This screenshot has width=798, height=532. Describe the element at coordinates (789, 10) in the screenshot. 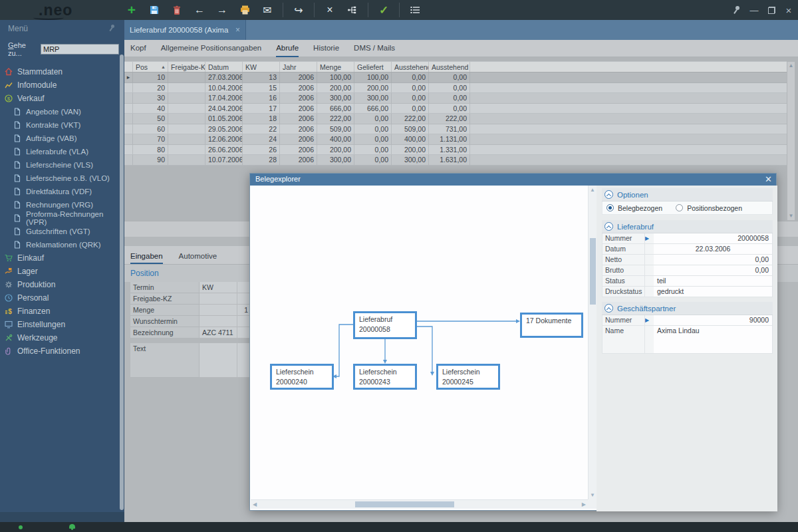

I see `close-icon: ×` at that location.